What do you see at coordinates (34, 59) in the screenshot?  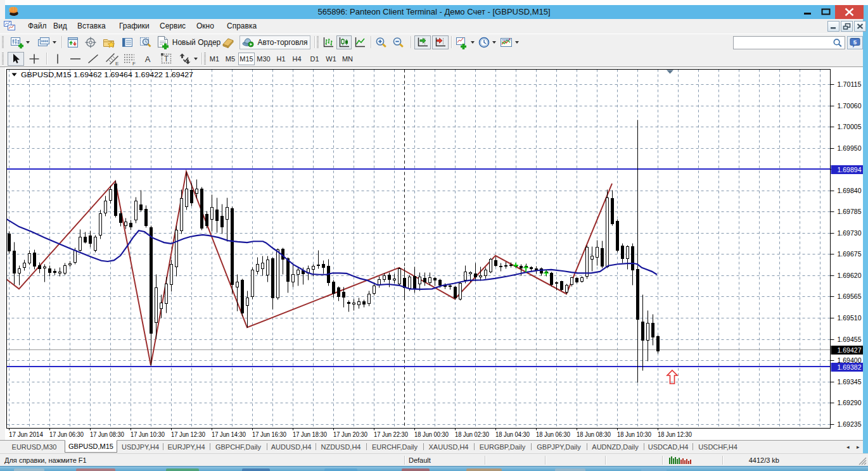 I see `crosshair-button` at bounding box center [34, 59].